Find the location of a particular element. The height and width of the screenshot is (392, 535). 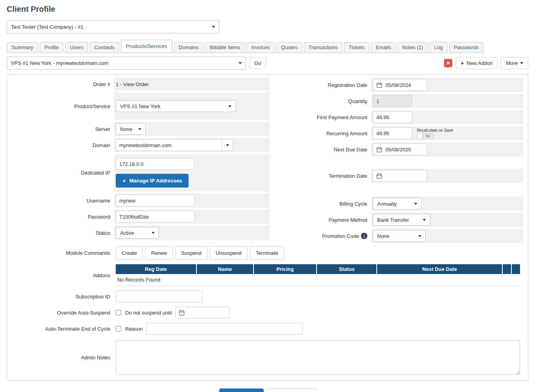

payment-method-select: Bank Transfer is located at coordinates (402, 220).